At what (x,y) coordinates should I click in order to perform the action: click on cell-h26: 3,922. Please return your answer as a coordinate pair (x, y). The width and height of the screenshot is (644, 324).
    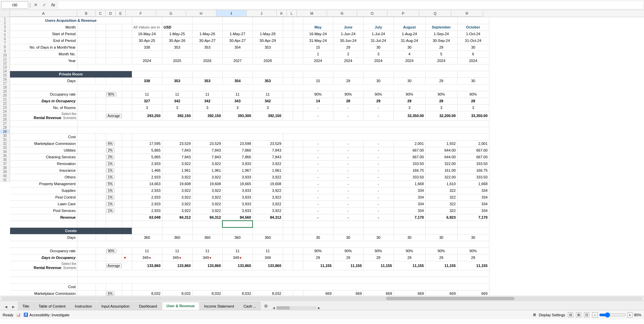
    Looking at the image, I should click on (207, 197).